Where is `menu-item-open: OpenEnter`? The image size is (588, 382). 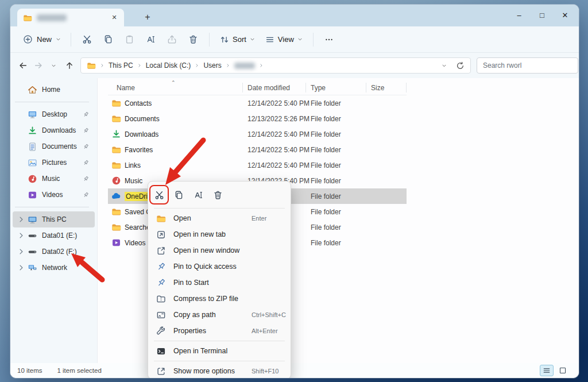 menu-item-open: OpenEnter is located at coordinates (219, 218).